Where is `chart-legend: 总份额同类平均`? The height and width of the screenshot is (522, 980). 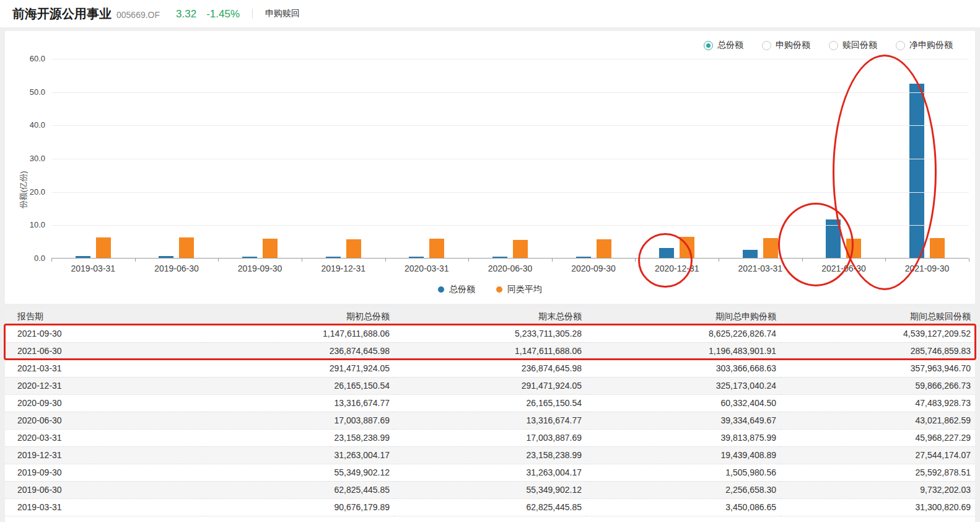
chart-legend: 总份额同类平均 is located at coordinates (490, 290).